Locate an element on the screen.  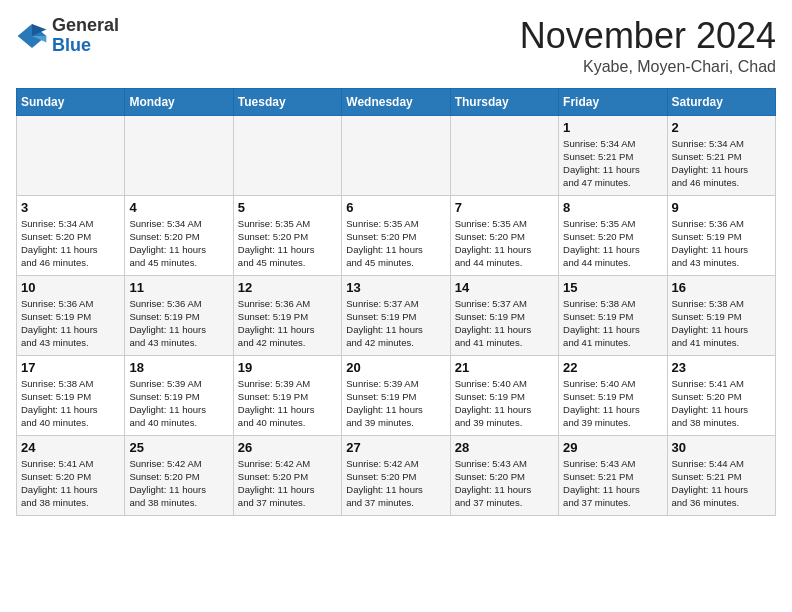
day-number: 21 is located at coordinates (504, 368).